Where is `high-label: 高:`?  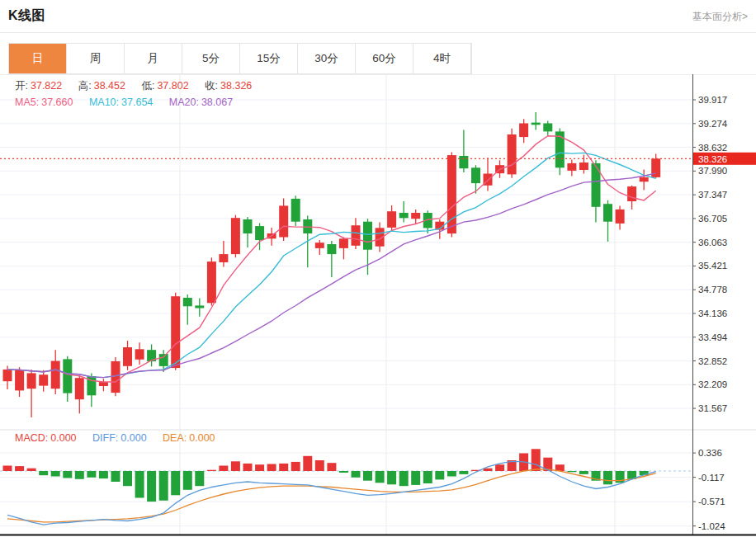 high-label: 高: is located at coordinates (85, 86).